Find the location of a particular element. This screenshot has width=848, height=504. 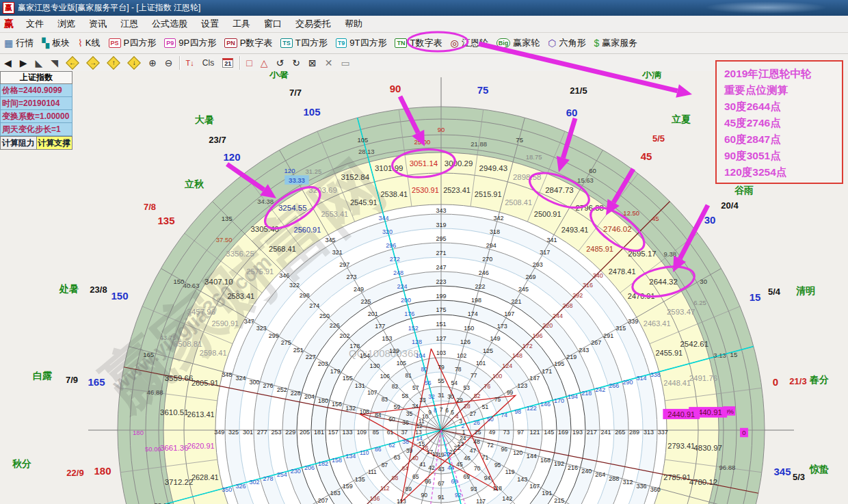

toolbar-button-K线: ⌇K线 is located at coordinates (89, 43).